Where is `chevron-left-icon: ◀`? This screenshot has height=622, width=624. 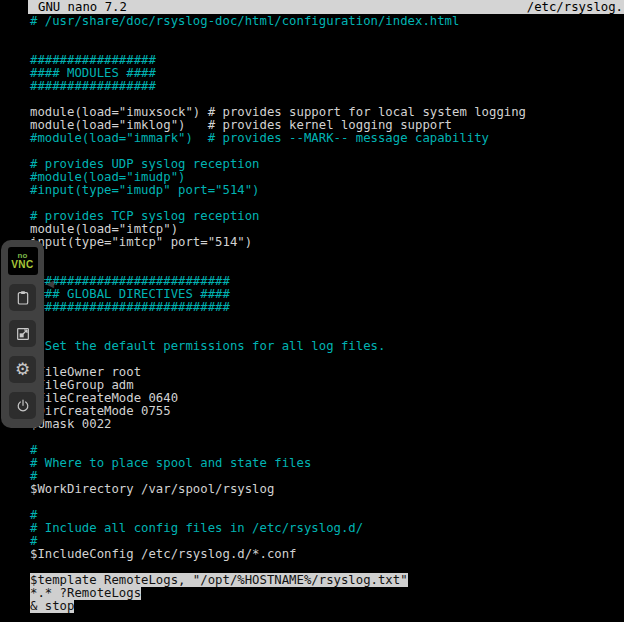 chevron-left-icon: ◀ is located at coordinates (50, 284).